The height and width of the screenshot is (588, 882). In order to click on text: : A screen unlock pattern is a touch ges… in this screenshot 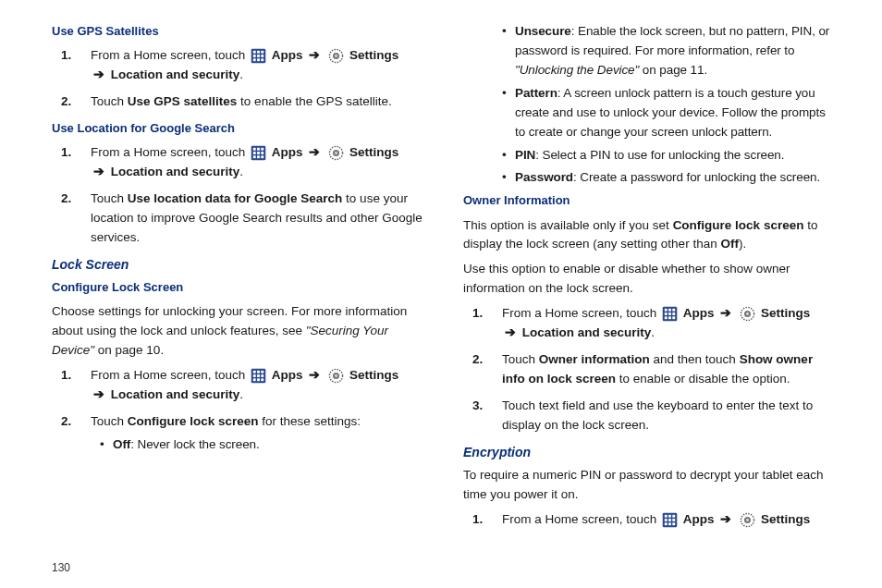, I will do `click(670, 113)`.